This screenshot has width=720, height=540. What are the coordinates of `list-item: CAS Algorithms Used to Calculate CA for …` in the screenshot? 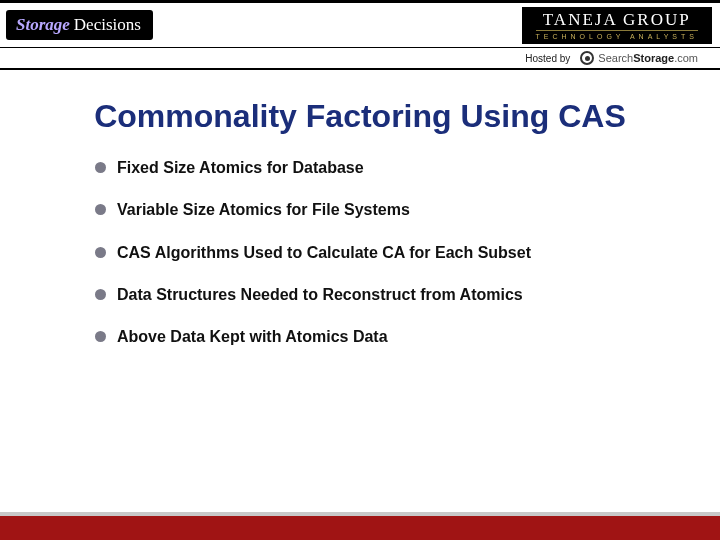 It's located at (372, 253).